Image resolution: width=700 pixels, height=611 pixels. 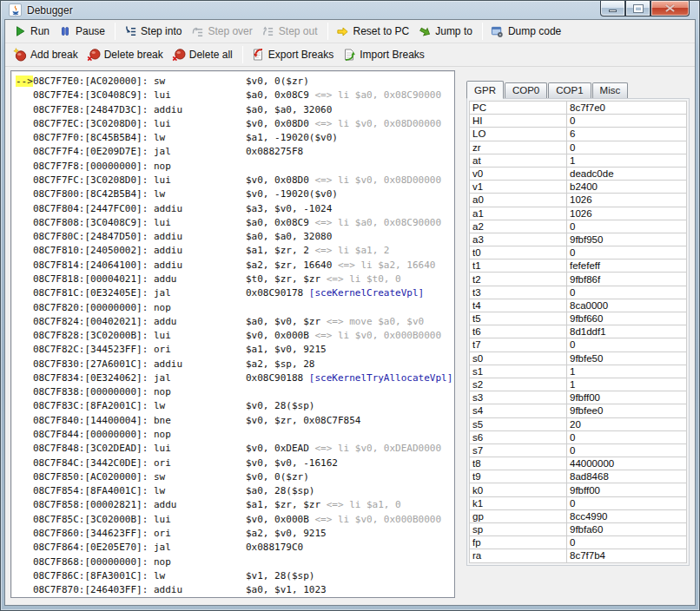 What do you see at coordinates (234, 167) in the screenshot?
I see `disasm-line: 08C7F7F8:[00000000]: nop` at bounding box center [234, 167].